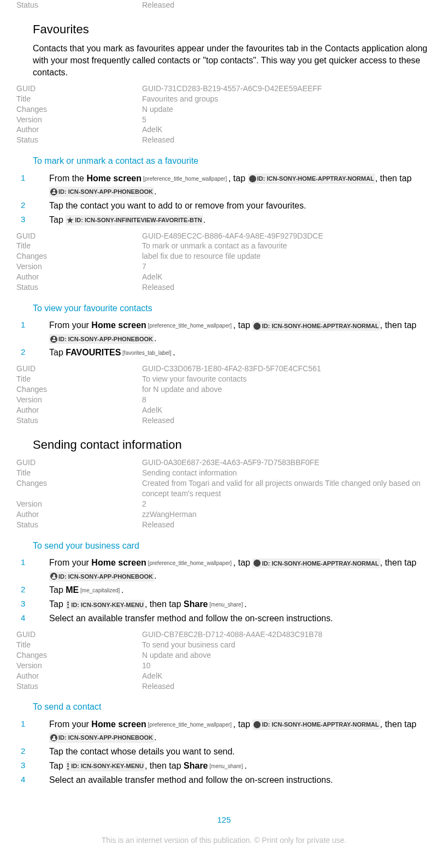  Describe the element at coordinates (68, 605) in the screenshot. I see `menu-icon` at that location.